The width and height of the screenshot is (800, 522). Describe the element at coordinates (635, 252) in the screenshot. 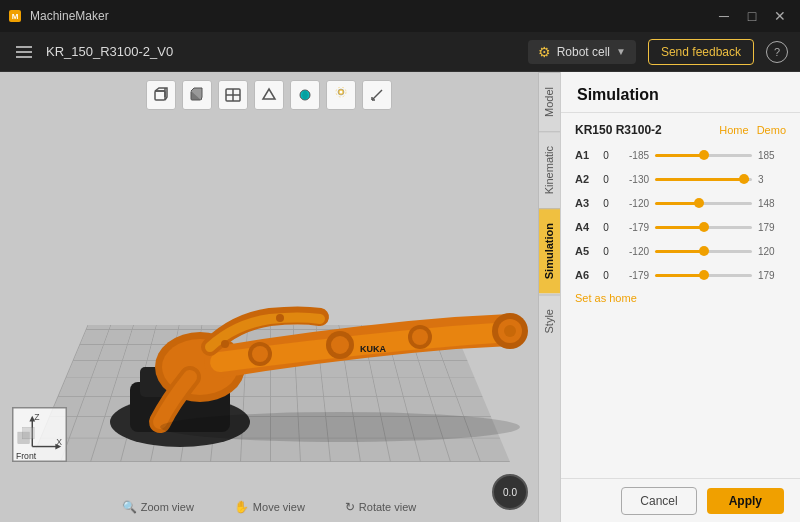

I see `axis-min-a5: -120` at that location.